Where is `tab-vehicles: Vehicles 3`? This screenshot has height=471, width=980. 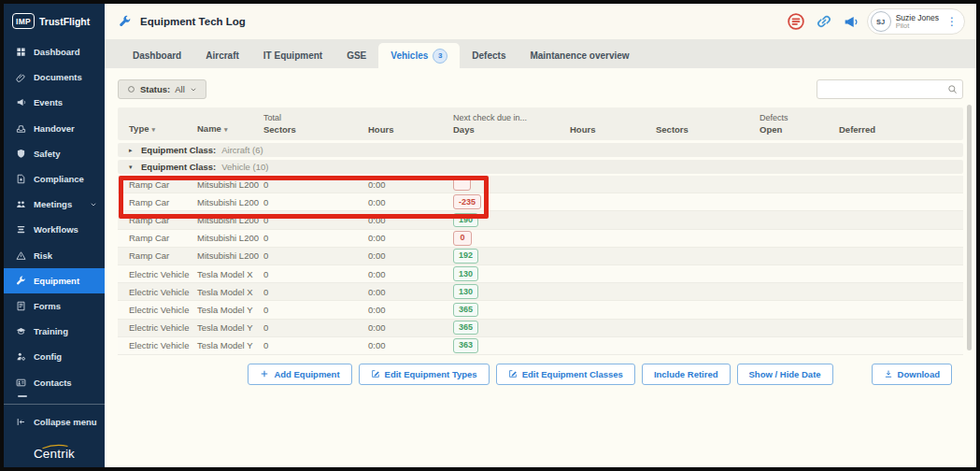 tab-vehicles: Vehicles 3 is located at coordinates (419, 56).